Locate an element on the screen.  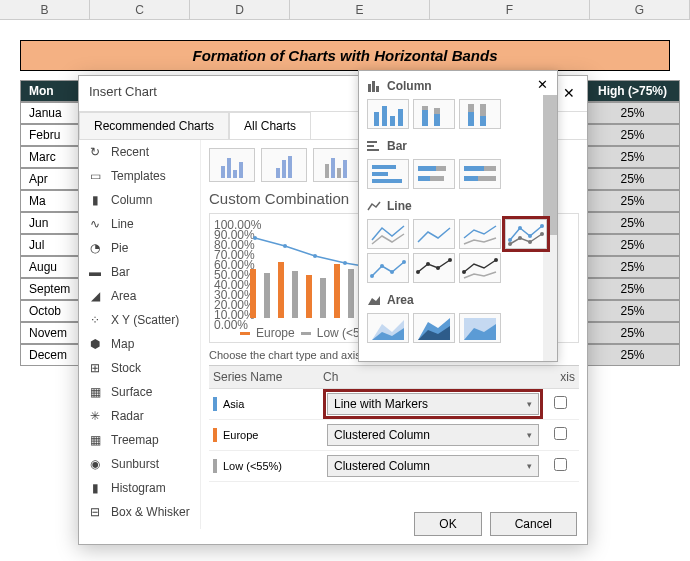
thumb-line is located at coordinates (388, 234).